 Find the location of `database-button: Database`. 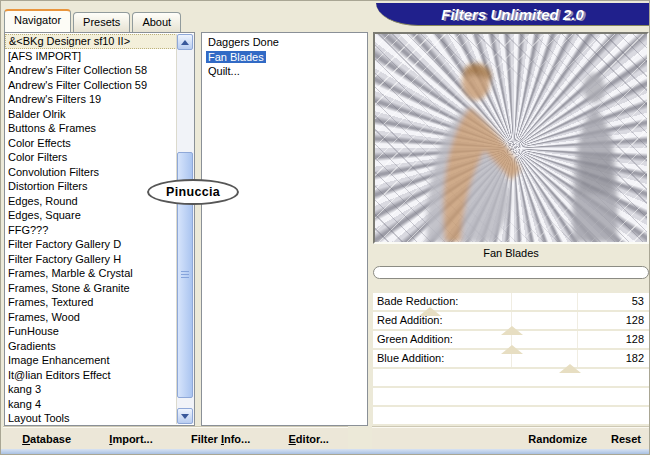

database-button: Database is located at coordinates (46, 439).